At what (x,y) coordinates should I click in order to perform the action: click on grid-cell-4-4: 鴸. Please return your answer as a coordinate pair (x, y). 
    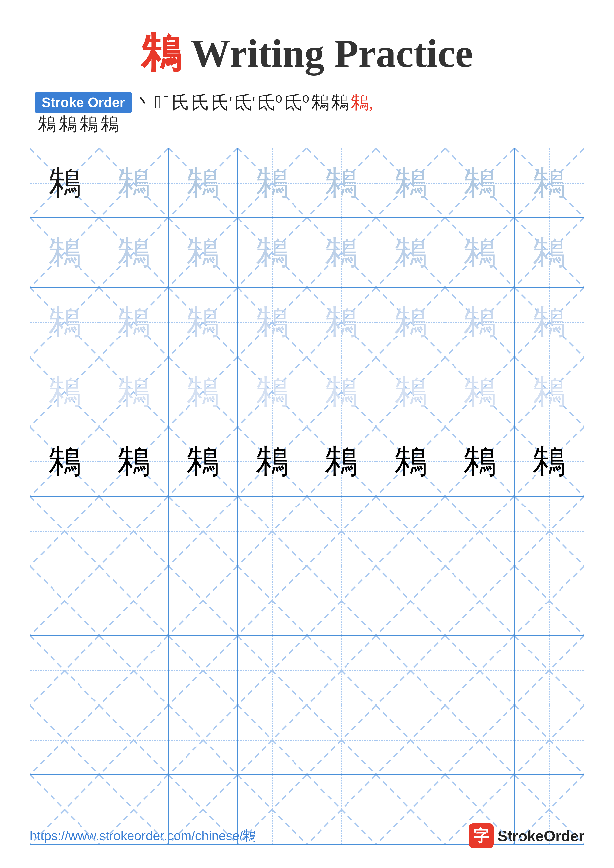
    Looking at the image, I should click on (342, 462).